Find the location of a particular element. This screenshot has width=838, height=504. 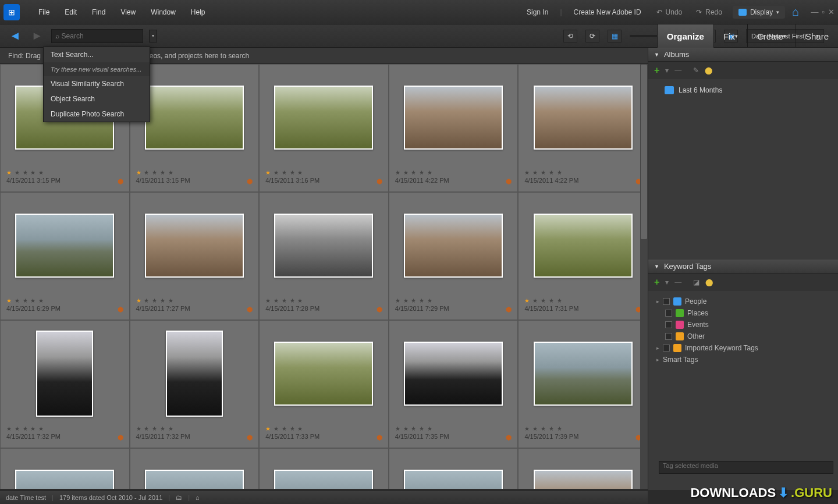

redo-button: ↷Redo is located at coordinates (709, 12).